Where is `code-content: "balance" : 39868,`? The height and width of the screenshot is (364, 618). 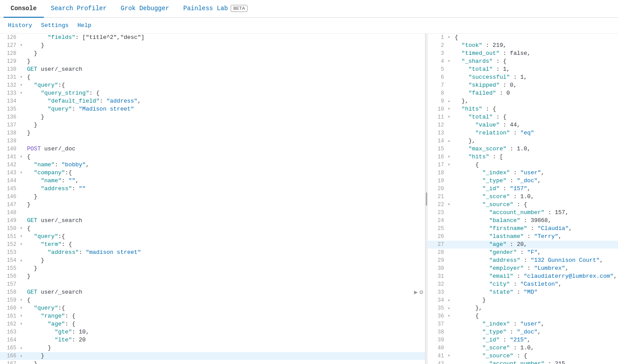 code-content: "balance" : 39868, is located at coordinates (536, 221).